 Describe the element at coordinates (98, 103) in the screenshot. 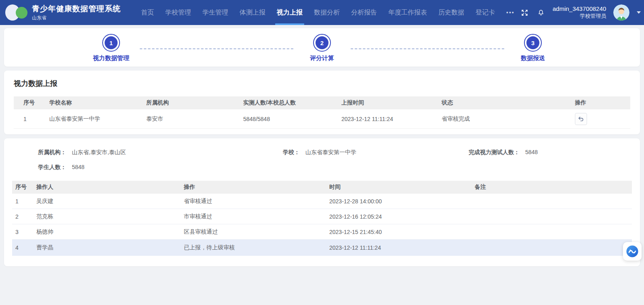

I see `col-school-name: 学校名称` at that location.